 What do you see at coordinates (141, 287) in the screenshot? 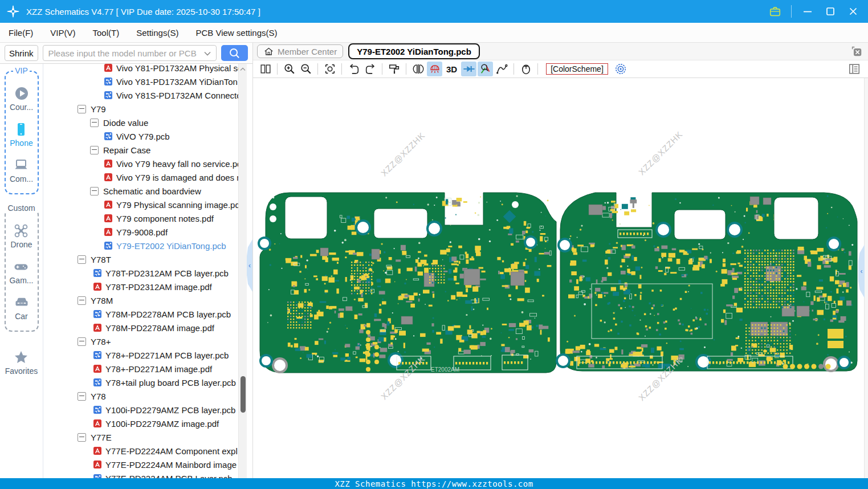
I see `tree-item: Y78T-PD2312AM image.pdf` at bounding box center [141, 287].